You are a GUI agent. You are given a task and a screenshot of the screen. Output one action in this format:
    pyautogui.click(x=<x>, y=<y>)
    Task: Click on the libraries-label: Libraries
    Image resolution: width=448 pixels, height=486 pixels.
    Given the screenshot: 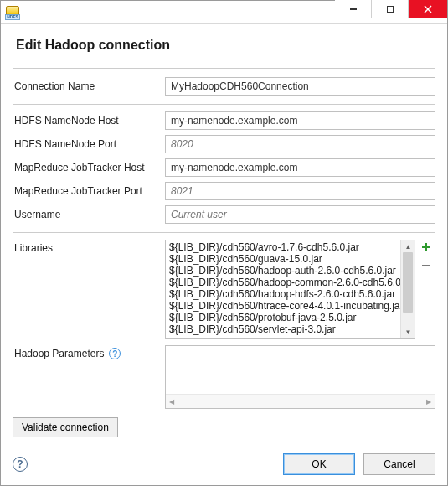 What is the action you would take?
    pyautogui.click(x=89, y=246)
    